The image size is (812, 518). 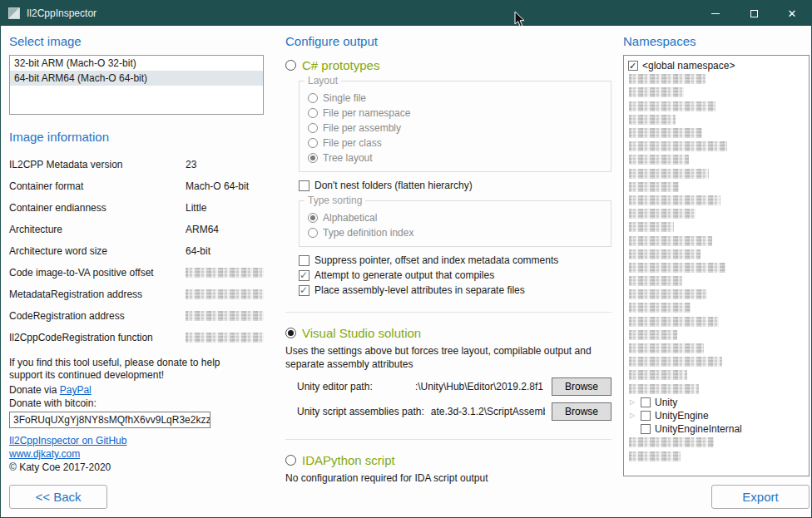 I want to click on namespace-item: UnityEngineInternal, so click(x=716, y=429).